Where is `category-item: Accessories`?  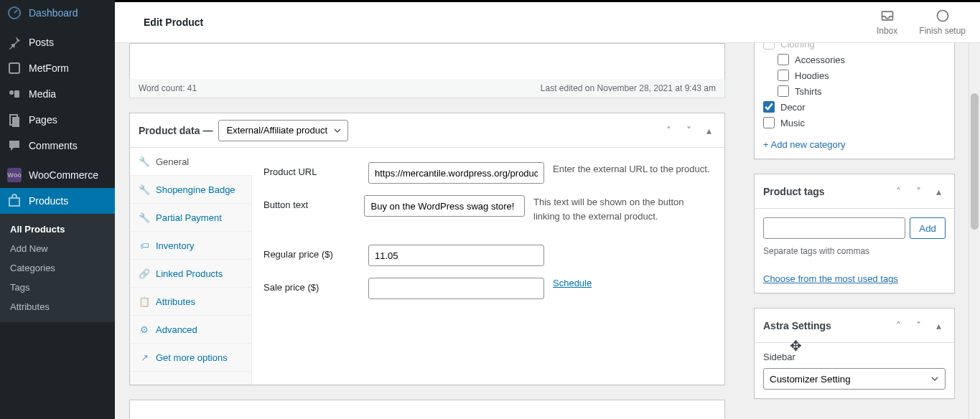
category-item: Accessories is located at coordinates (854, 60).